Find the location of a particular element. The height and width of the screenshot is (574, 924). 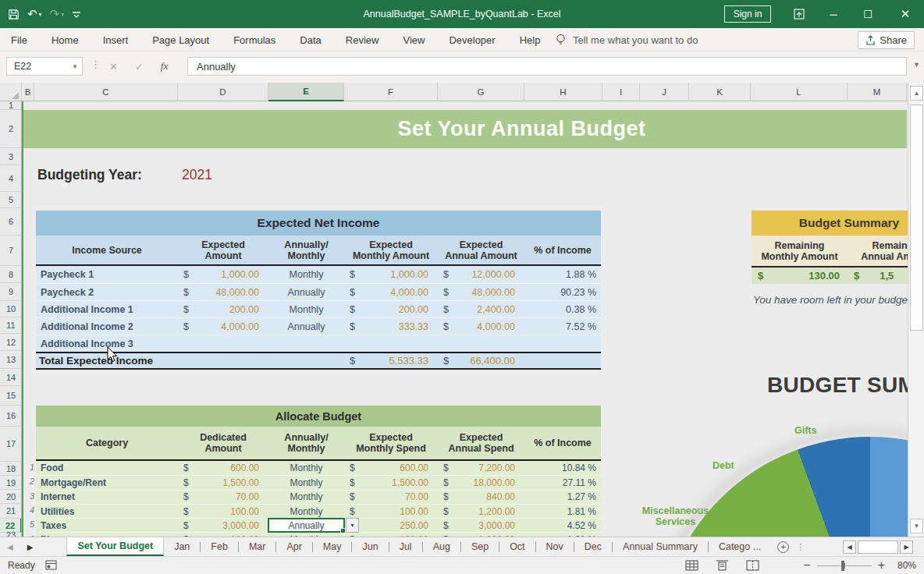

tell-me-box: Tell me what you want to do is located at coordinates (627, 40).